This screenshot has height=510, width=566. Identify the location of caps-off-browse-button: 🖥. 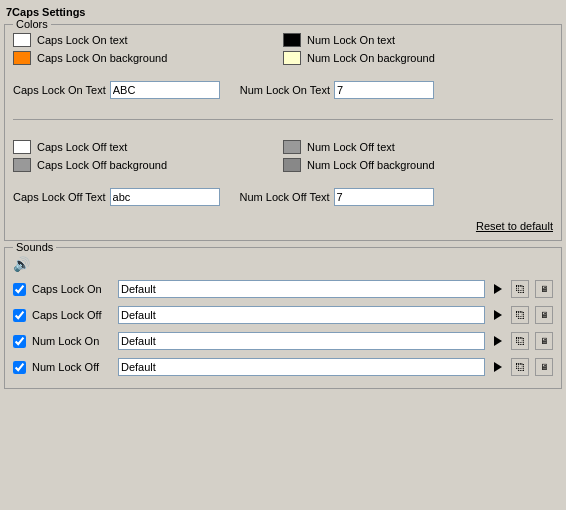
(544, 315).